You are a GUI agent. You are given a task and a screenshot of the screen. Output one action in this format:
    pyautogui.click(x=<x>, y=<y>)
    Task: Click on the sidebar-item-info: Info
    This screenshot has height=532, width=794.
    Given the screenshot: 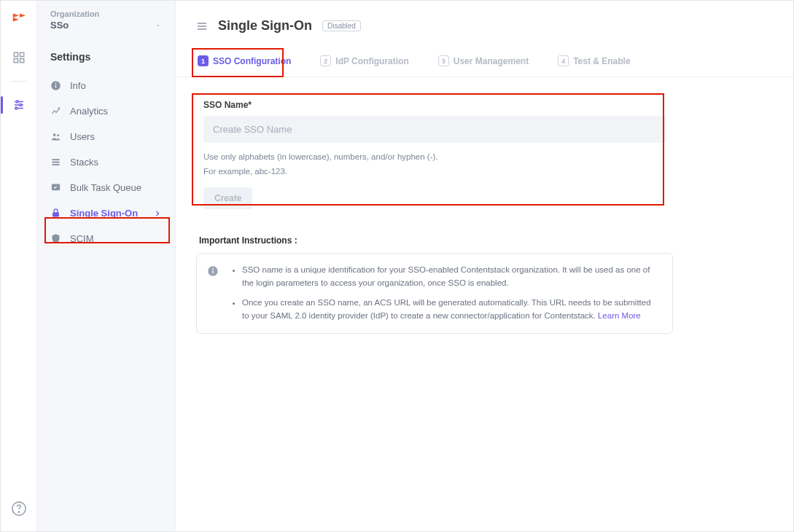 What is the action you would take?
    pyautogui.click(x=106, y=86)
    